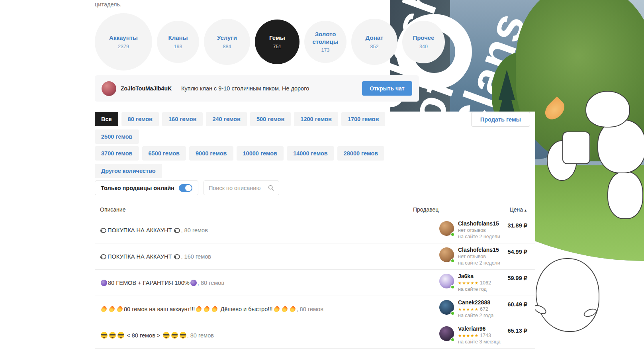  Describe the element at coordinates (227, 42) in the screenshot. I see `category-circle-3: Услуги884` at that location.